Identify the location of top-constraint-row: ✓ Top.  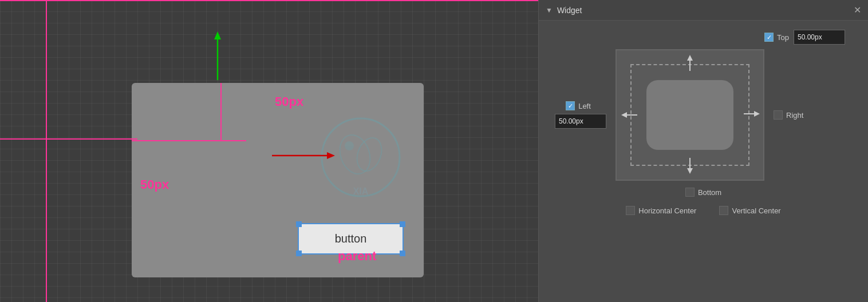
(703, 37).